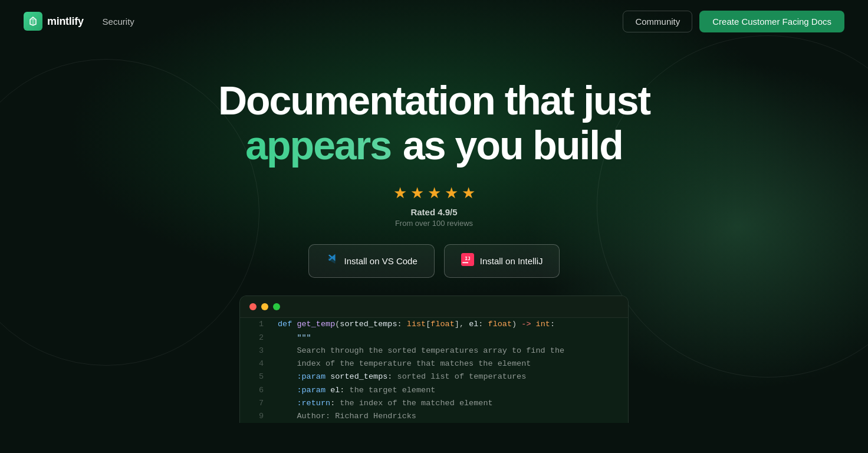  What do you see at coordinates (452, 193) in the screenshot?
I see `star-4: ★` at bounding box center [452, 193].